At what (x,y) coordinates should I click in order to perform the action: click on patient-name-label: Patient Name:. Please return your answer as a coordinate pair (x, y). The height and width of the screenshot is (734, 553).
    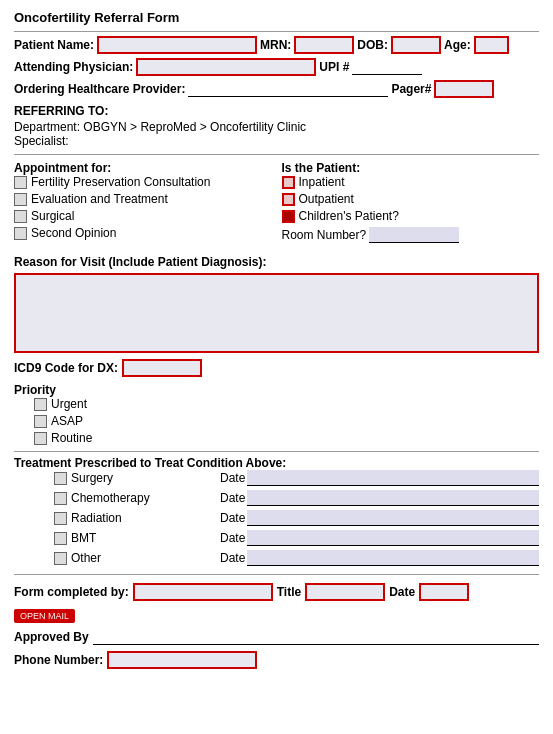
    Looking at the image, I should click on (54, 45).